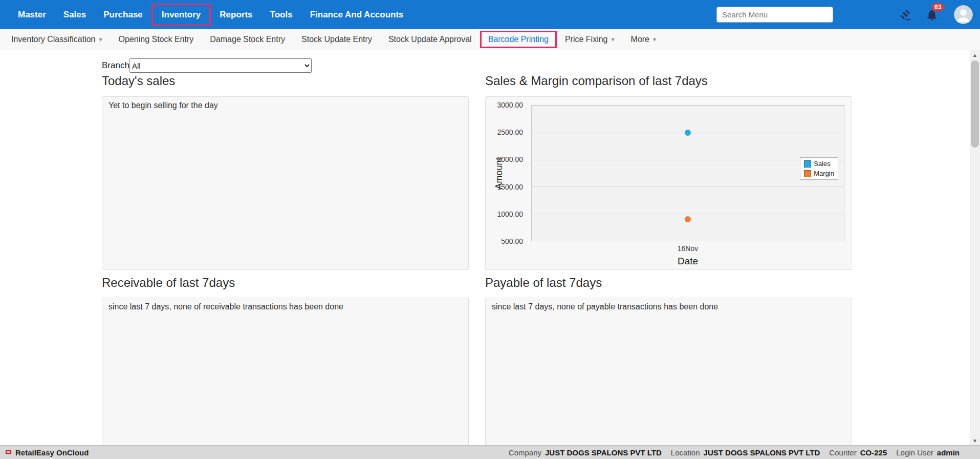  Describe the element at coordinates (57, 39) in the screenshot. I see `subnav-inventory-classification: Inventory Classification ▾` at that location.